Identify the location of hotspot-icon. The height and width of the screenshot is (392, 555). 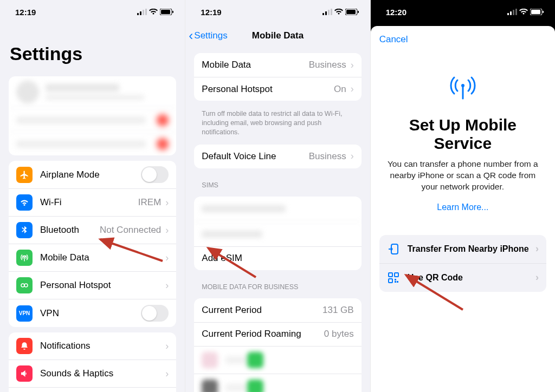
(24, 285).